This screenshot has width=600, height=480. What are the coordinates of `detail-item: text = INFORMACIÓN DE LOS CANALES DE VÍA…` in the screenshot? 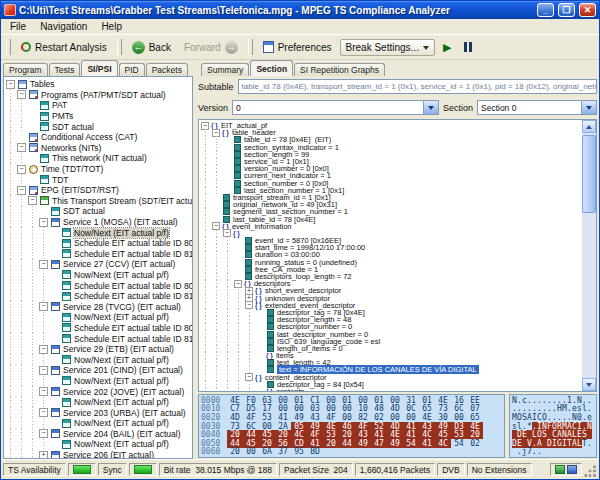 It's located at (392, 370).